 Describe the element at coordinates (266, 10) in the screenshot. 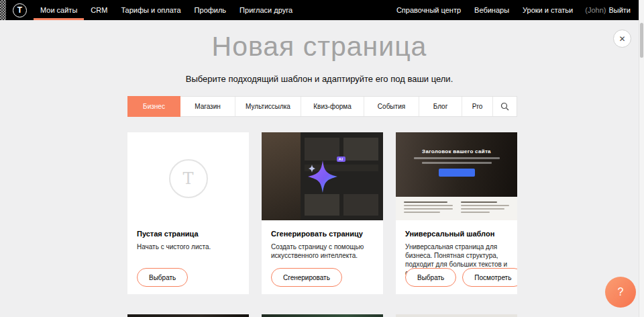

I see `nav-item-invite-friend: Пригласи друга` at that location.